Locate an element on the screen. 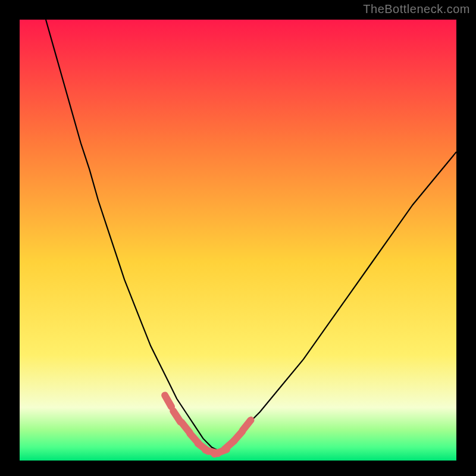  watermark-text: TheBottleneck.com is located at coordinates (416, 10).